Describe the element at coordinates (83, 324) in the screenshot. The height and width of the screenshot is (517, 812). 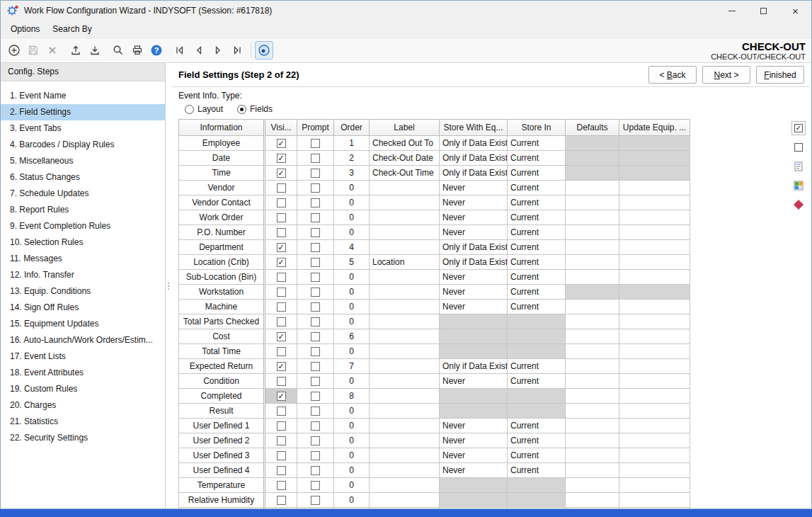
I see `sidebar-step-item: 15. Equipment Updates` at that location.